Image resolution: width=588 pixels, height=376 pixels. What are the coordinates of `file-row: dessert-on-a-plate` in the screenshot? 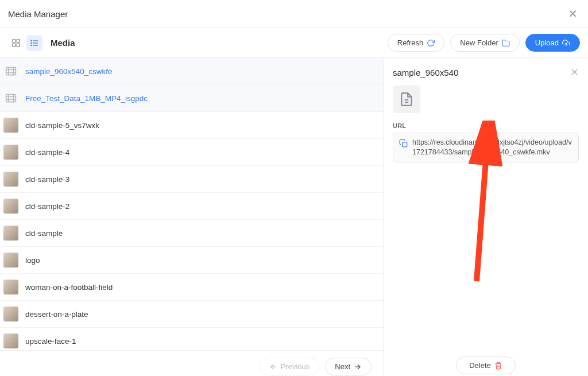 It's located at (192, 315).